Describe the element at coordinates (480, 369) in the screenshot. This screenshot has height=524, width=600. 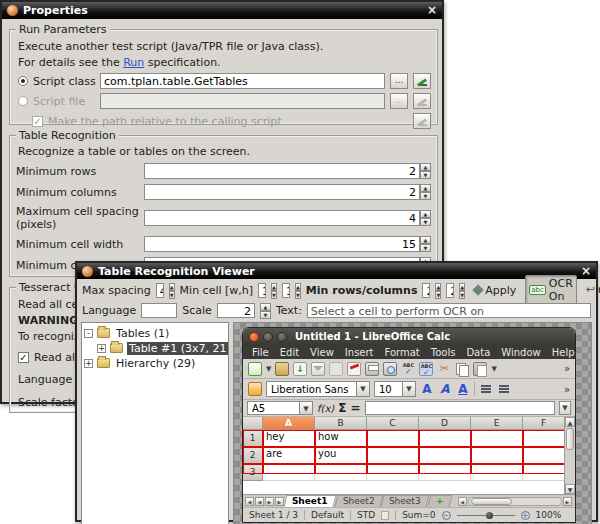
I see `paste-icon` at that location.